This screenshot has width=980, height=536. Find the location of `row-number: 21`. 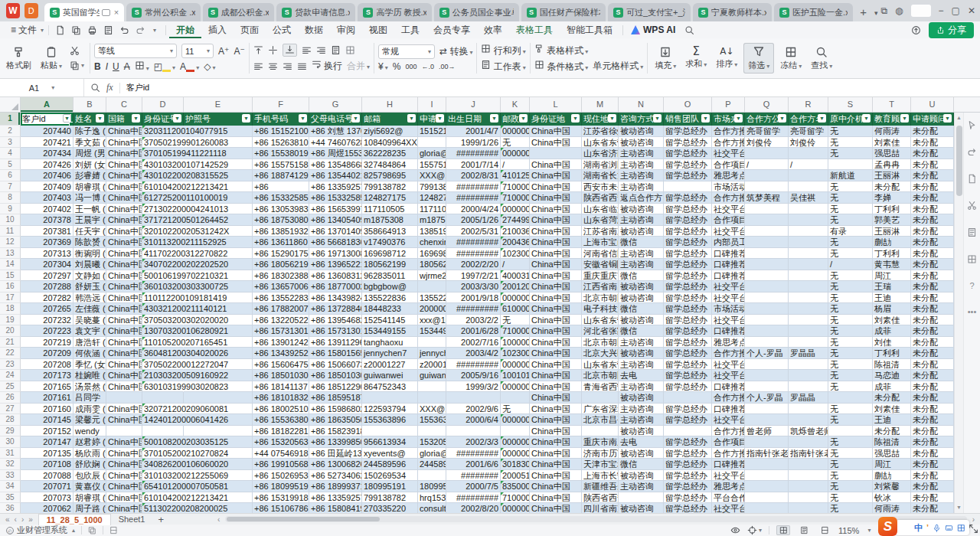

row-number: 21 is located at coordinates (11, 343).